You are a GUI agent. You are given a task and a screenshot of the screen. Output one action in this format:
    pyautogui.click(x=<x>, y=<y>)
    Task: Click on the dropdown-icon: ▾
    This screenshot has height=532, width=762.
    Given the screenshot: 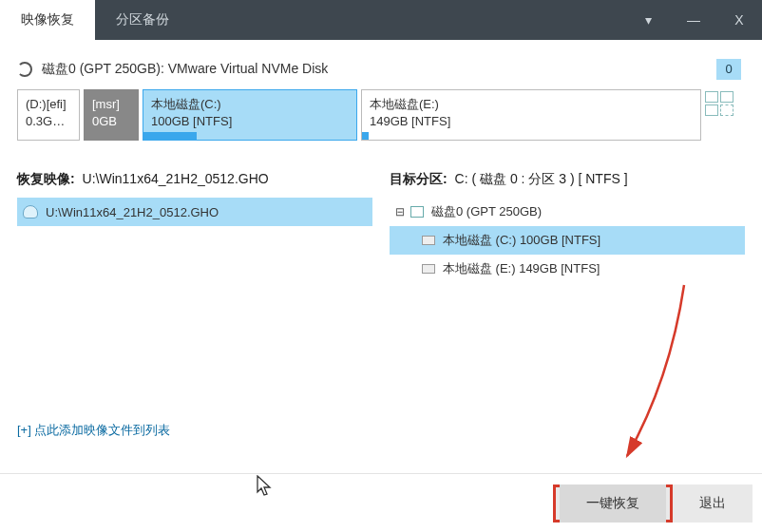 What is the action you would take?
    pyautogui.click(x=648, y=20)
    